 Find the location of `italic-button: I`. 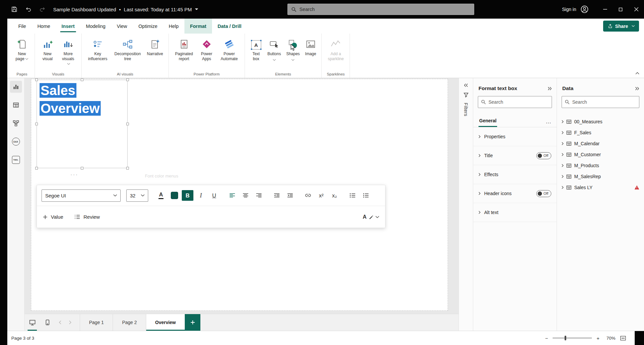

italic-button: I is located at coordinates (201, 195).